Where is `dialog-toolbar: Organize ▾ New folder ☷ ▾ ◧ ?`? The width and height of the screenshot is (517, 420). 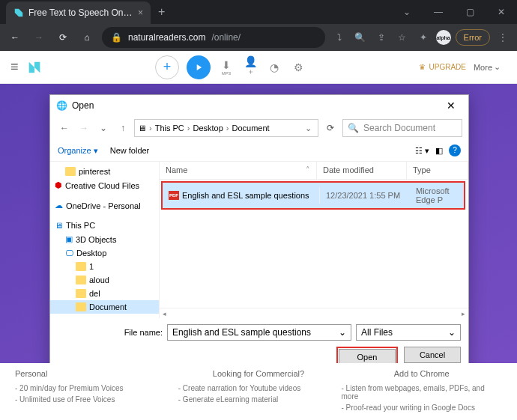
dialog-toolbar: Organize ▾ New folder ☷ ▾ ◧ ? is located at coordinates (259, 151).